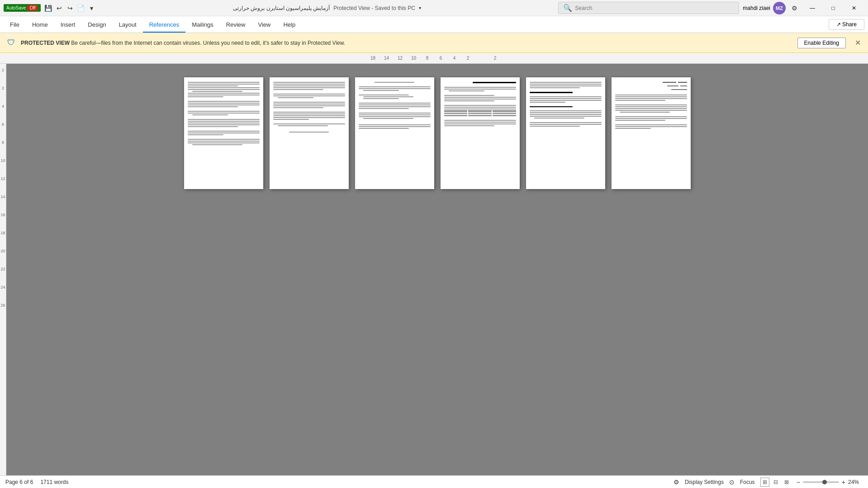 This screenshot has width=868, height=488. Describe the element at coordinates (794, 8) in the screenshot. I see `settings-icon: ⚙` at that location.